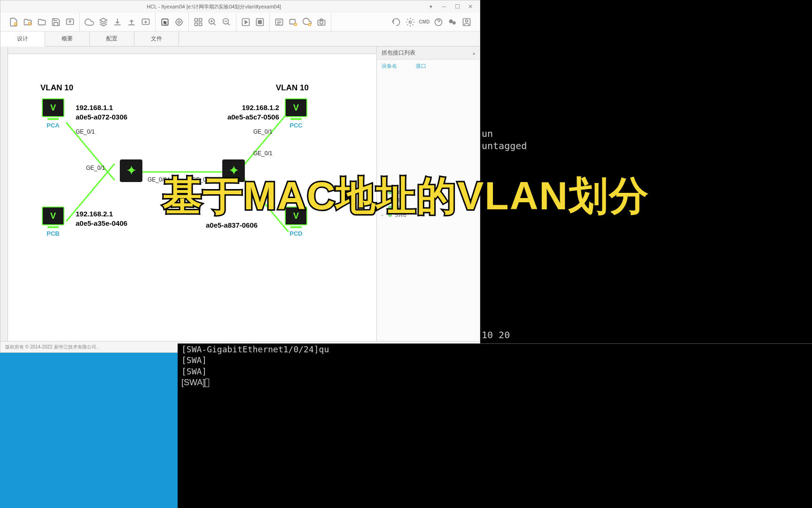  What do you see at coordinates (112, 39) in the screenshot?
I see `tab-config: 配置` at bounding box center [112, 39].